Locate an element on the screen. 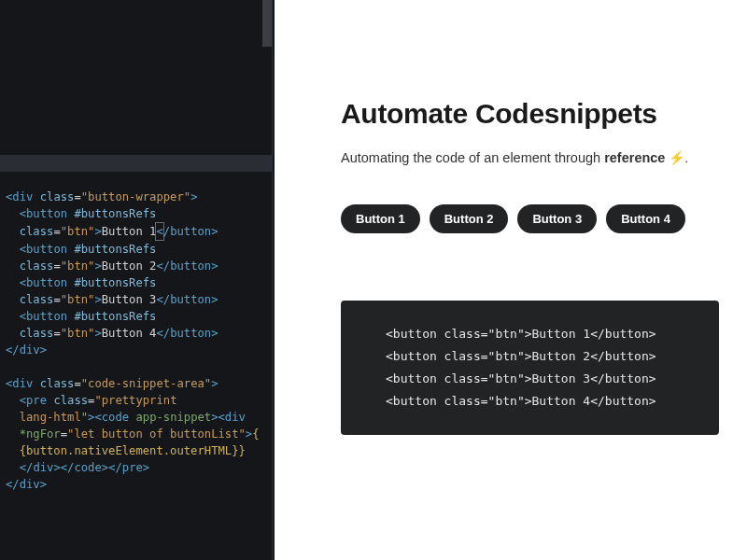  editor-scrollbar is located at coordinates (267, 23).